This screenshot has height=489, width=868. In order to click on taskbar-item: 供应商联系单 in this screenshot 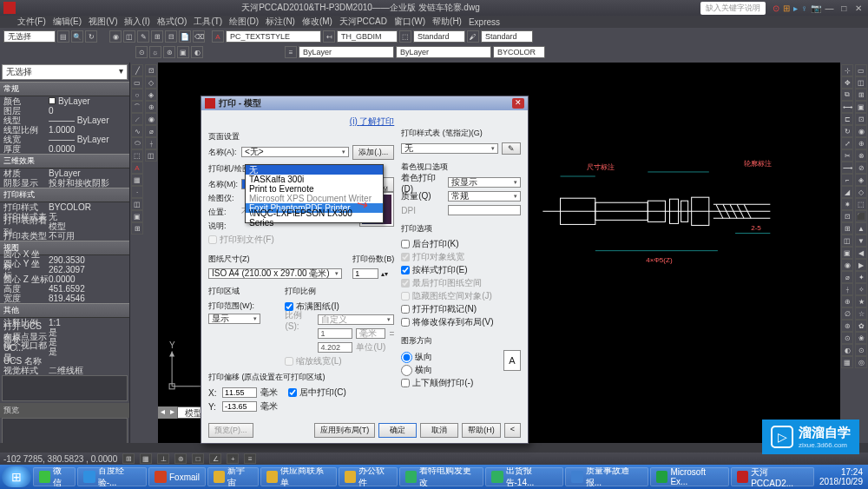, I will do `click(299, 477)`.